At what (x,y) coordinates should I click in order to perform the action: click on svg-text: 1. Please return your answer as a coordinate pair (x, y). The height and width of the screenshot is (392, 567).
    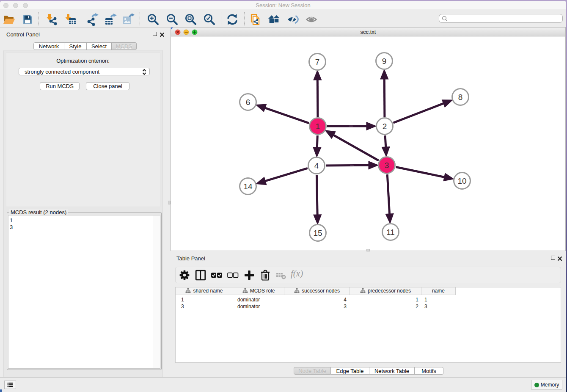
    Looking at the image, I should click on (318, 126).